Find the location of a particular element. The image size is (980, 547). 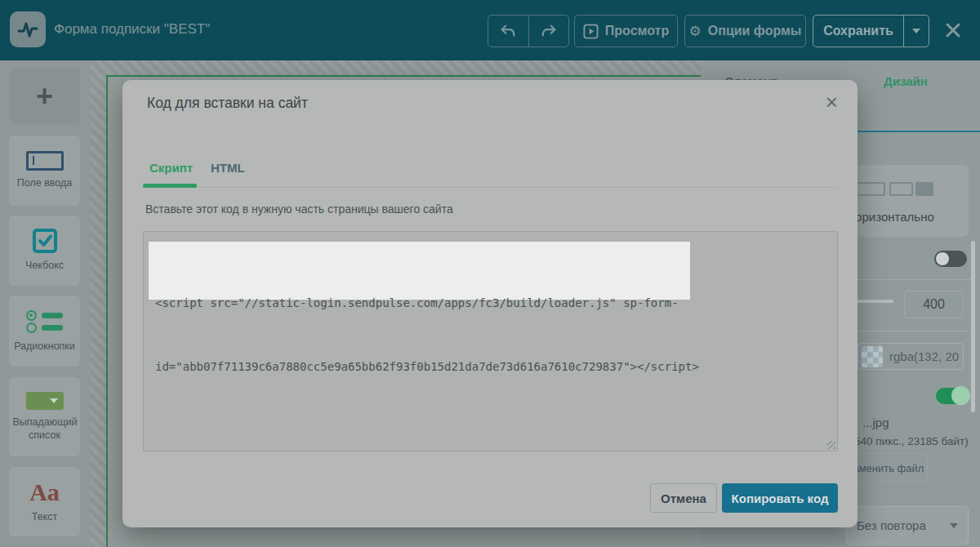

tab-script: Скрипт is located at coordinates (172, 168).